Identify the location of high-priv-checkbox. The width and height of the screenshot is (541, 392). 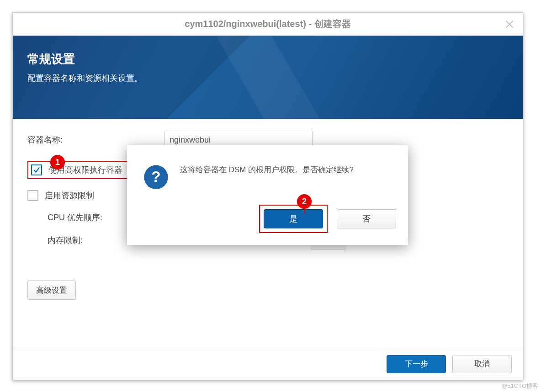
(37, 170).